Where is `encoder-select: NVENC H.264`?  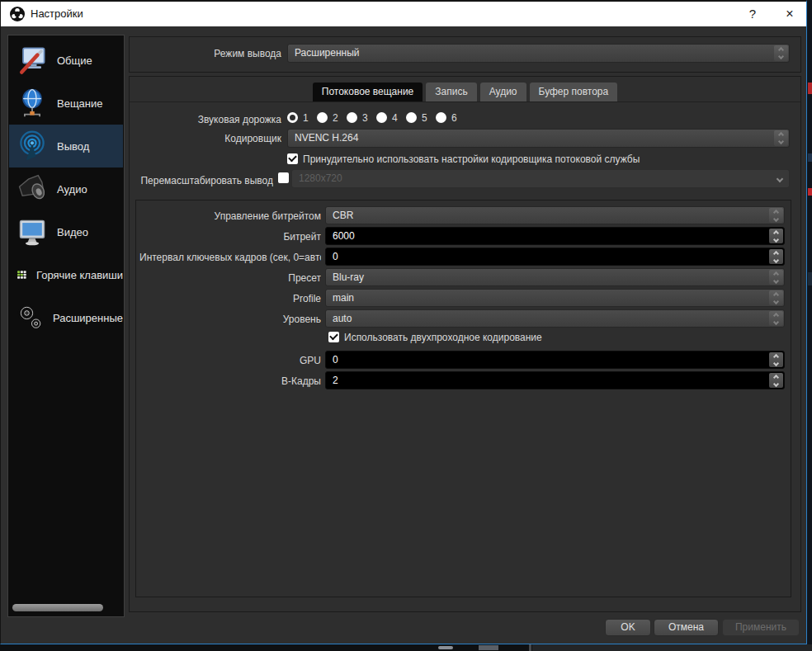
encoder-select: NVENC H.264 is located at coordinates (538, 139).